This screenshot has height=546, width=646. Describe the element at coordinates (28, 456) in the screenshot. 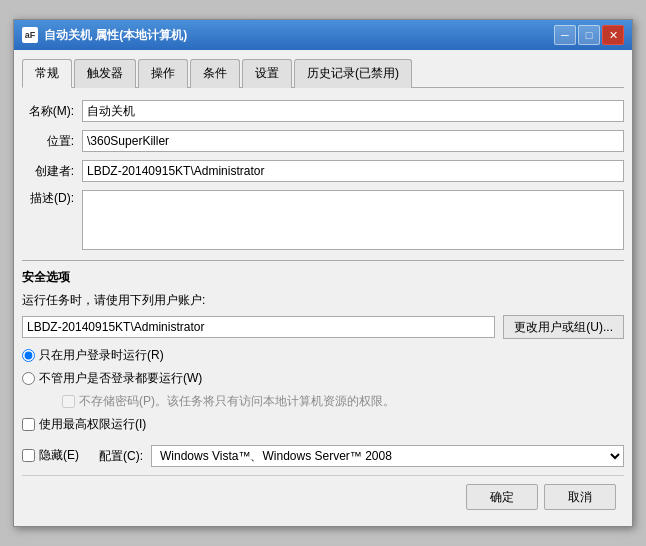

I see `hidden-checkbox` at that location.